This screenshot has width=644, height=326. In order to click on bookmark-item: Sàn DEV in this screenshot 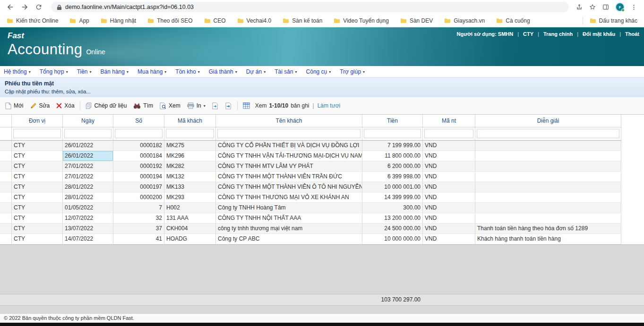, I will do `click(417, 21)`.